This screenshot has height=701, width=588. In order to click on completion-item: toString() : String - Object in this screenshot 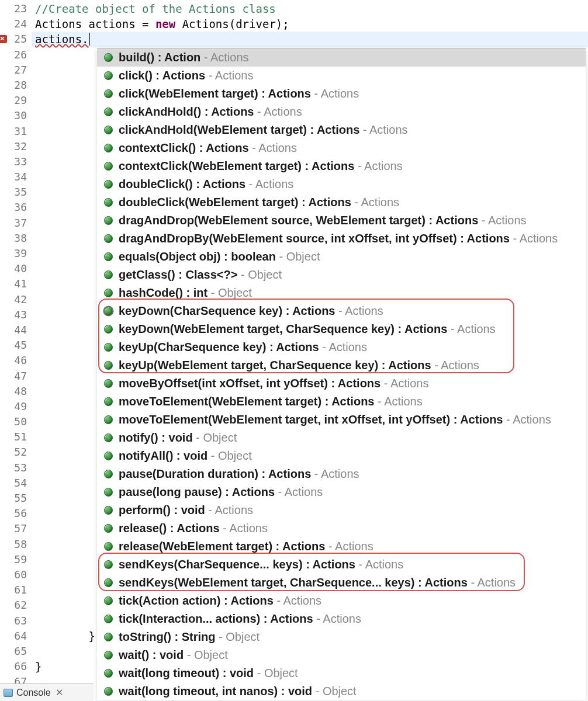, I will do `click(341, 637)`.